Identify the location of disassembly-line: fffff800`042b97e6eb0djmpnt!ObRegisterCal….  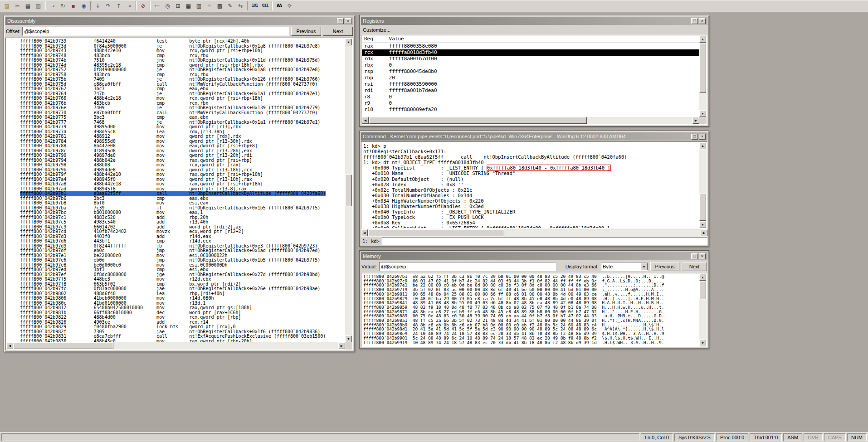
(170, 260).